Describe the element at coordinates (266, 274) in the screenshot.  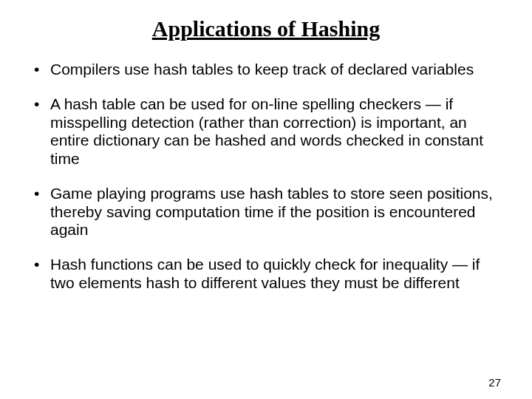
I see `list-item: Hash functions can be used to quickly ch…` at that location.